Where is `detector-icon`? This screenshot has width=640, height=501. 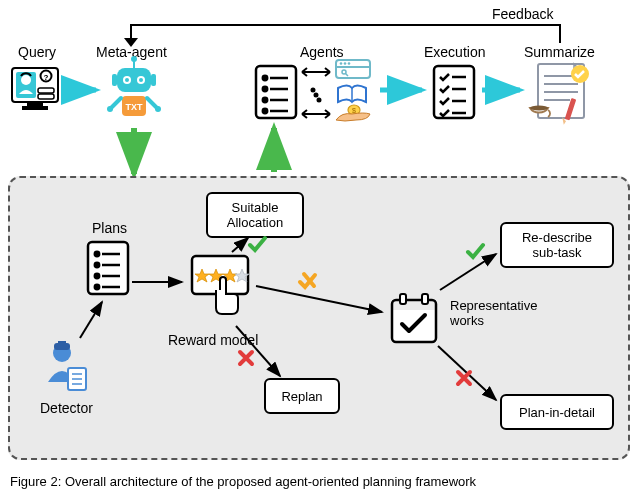
detector-icon is located at coordinates (65, 368).